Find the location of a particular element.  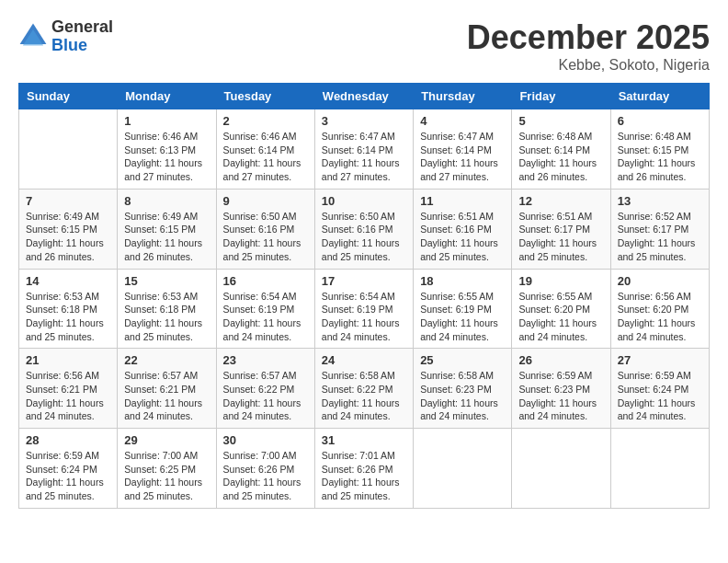

calendar-cell-w3-d4: 25Sunrise: 6:58 AMSunset: 6:23 PMDayligh… is located at coordinates (463, 388).